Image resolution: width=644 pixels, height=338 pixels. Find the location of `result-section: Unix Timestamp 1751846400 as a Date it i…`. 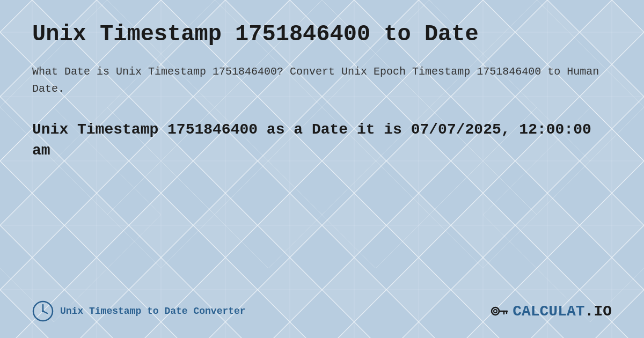

result-section: Unix Timestamp 1751846400 as a Date it i… is located at coordinates (322, 140).